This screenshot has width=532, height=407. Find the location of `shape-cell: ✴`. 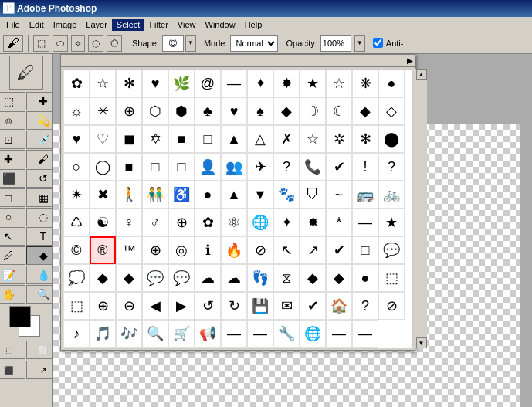

shape-cell: ✴ is located at coordinates (76, 195).